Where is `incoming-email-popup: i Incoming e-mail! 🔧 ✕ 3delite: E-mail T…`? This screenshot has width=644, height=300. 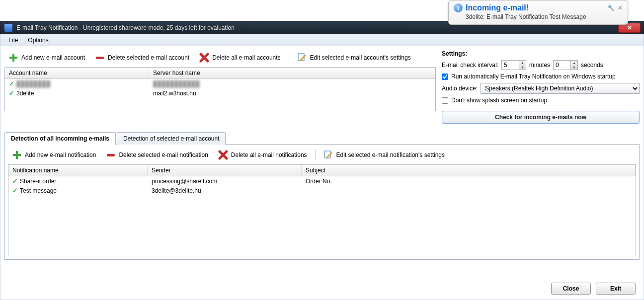 incoming-email-popup: i Incoming e-mail! 🔧 ✕ 3delite: E-mail T… is located at coordinates (538, 12).